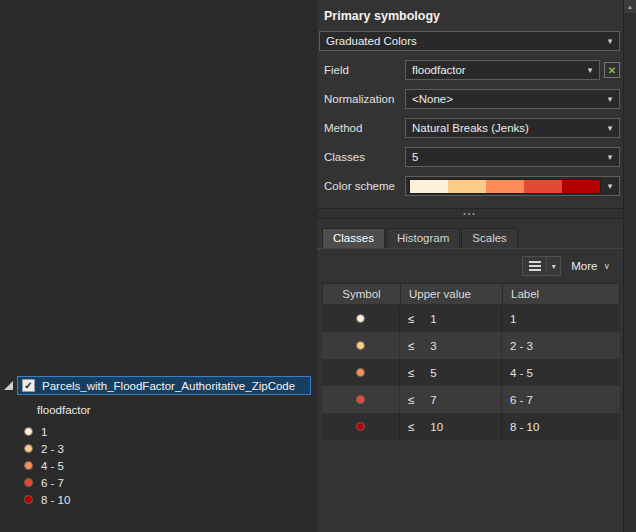 This screenshot has width=636, height=532. I want to click on normalization-dropdown: <None> ▾, so click(512, 99).